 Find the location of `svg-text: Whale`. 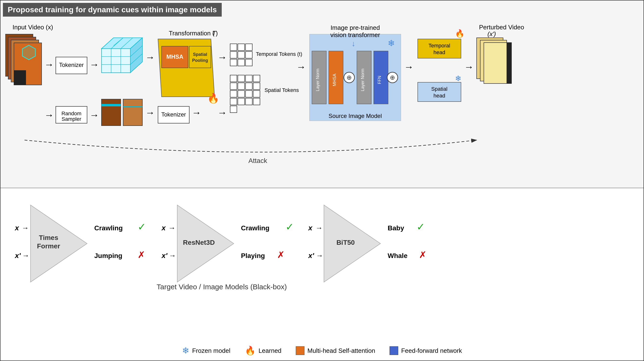

svg-text: Whale is located at coordinates (398, 256).